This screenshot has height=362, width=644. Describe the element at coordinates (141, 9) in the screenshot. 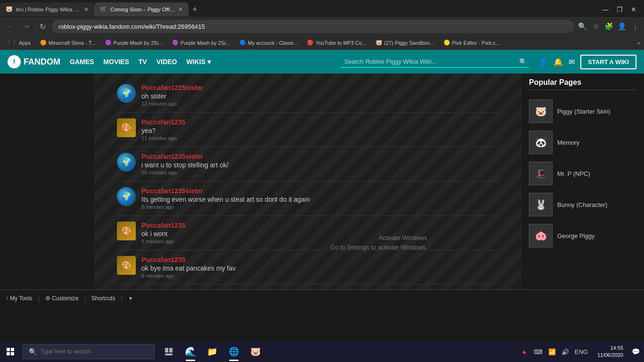

I see `tab-2: 🛒 Coming Soon – Piggy Official Sto... ✕` at that location.